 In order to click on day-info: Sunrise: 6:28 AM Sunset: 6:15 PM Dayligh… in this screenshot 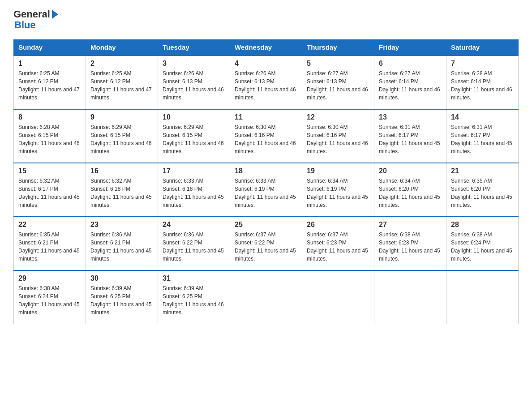, I will do `click(50, 139)`.